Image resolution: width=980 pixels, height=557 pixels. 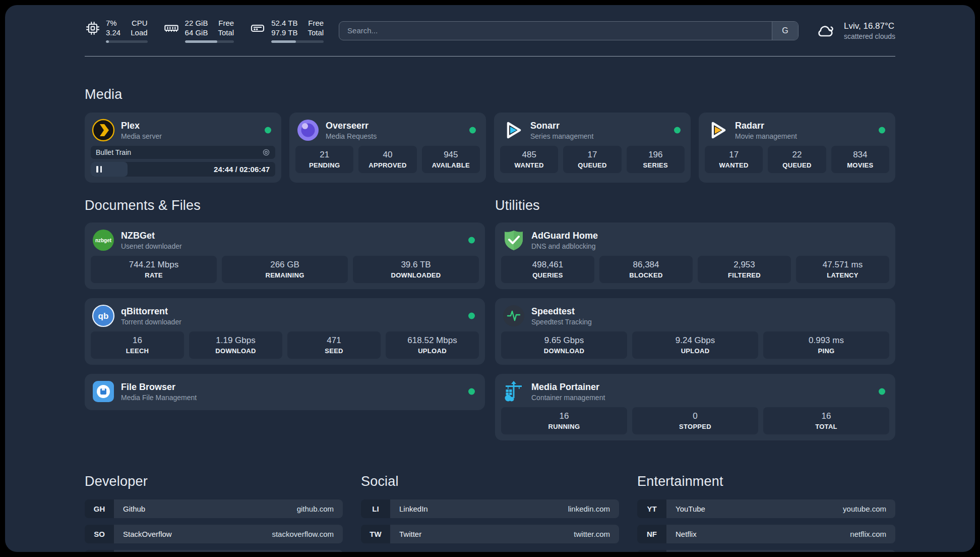 I want to click on app-subtitle: Movie management, so click(x=766, y=136).